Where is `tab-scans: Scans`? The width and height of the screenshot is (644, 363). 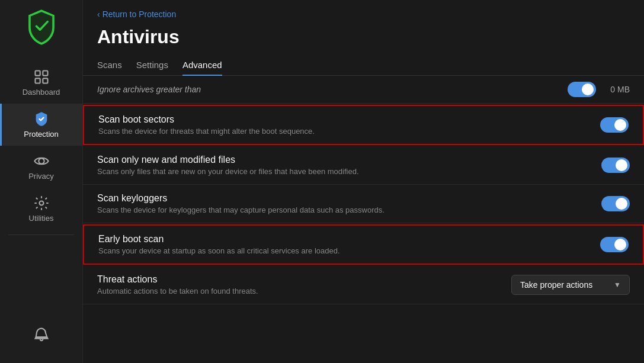 tab-scans: Scans is located at coordinates (110, 65).